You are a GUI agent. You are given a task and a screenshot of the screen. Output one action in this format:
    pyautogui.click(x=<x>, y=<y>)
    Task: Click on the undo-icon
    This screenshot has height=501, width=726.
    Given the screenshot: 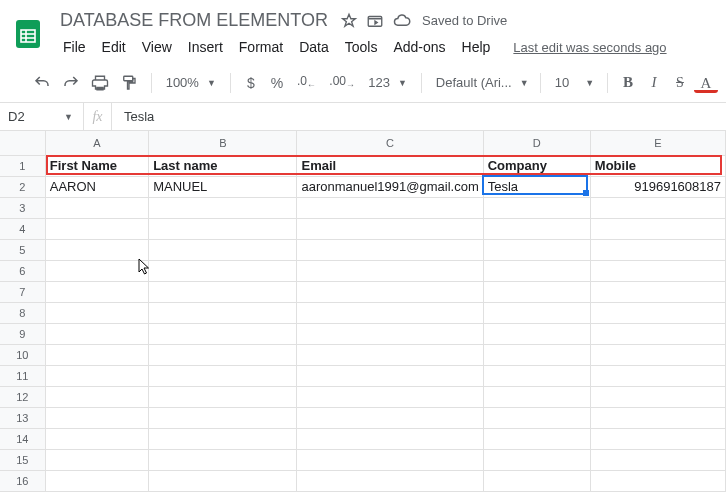 What is the action you would take?
    pyautogui.click(x=42, y=83)
    